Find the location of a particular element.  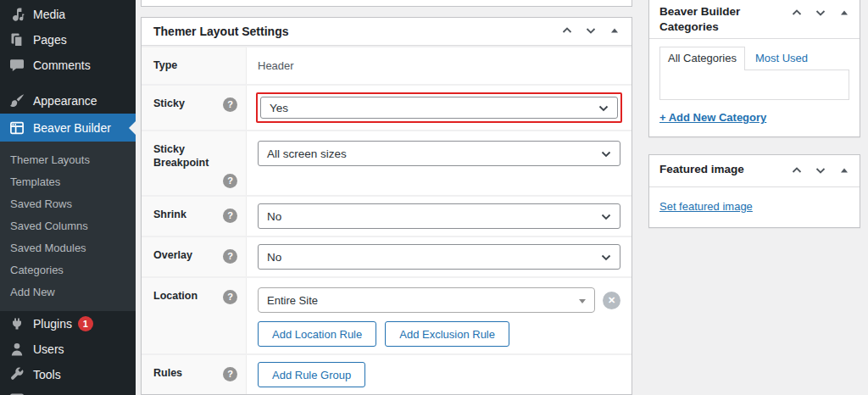

rules-row: Rules ? Add Rule Group is located at coordinates (387, 374).